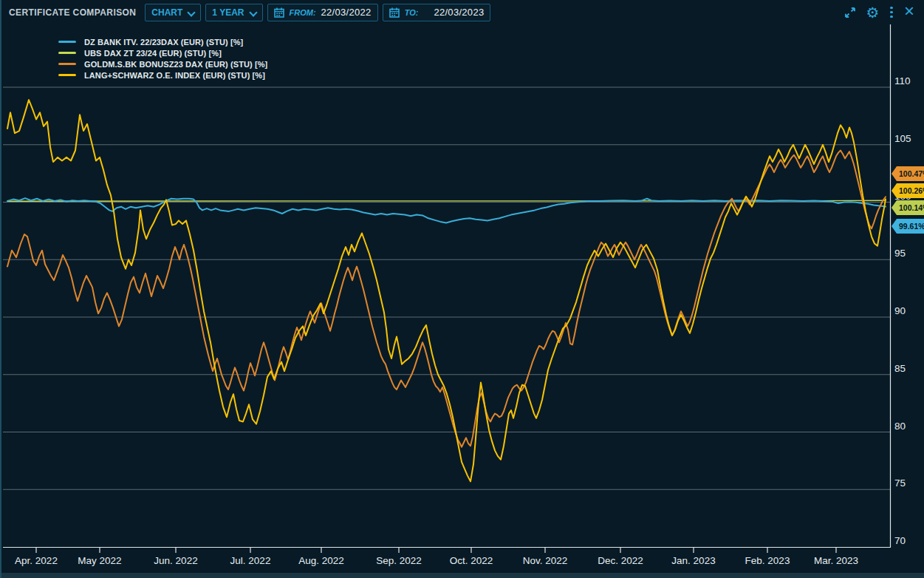 The width and height of the screenshot is (924, 578). What do you see at coordinates (321, 560) in the screenshot?
I see `x-axis-label: Aug. 2022` at bounding box center [321, 560].